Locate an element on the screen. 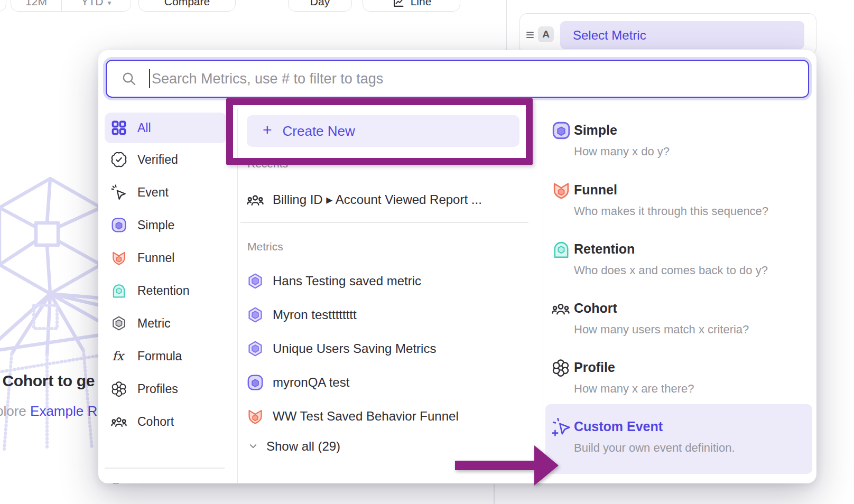  metric-list-item: Hans Testing saved metric is located at coordinates (389, 281).